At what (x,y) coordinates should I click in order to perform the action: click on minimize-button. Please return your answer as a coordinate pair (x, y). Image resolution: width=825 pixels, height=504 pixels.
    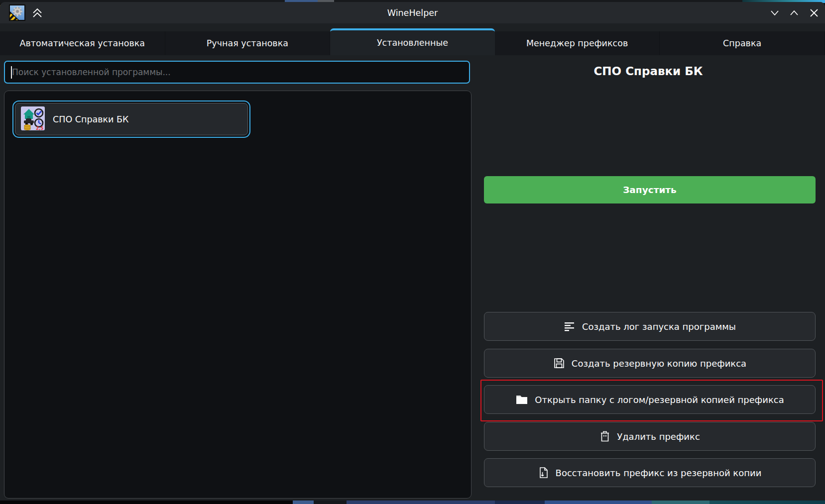
    Looking at the image, I should click on (775, 13).